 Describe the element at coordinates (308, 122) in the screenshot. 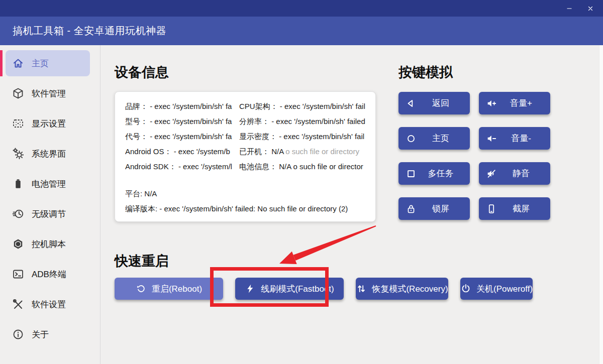

I see `device-info-right: 分辨率： - exec '/system/bin/sh' failed` at that location.